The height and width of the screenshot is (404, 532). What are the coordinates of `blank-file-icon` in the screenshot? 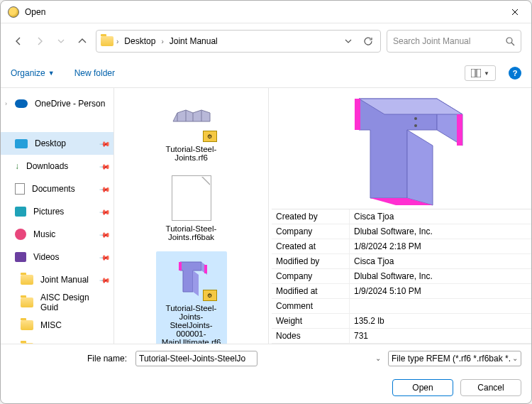 It's located at (192, 198).